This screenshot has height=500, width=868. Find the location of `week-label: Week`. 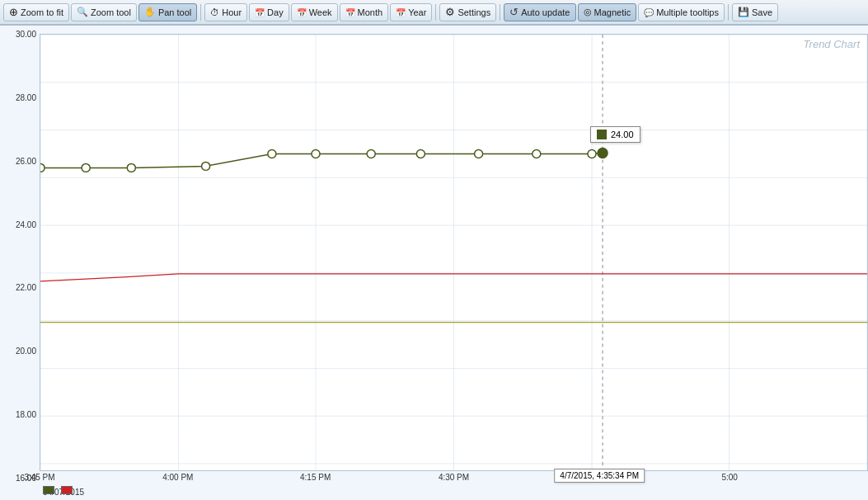

week-label: Week is located at coordinates (321, 12).